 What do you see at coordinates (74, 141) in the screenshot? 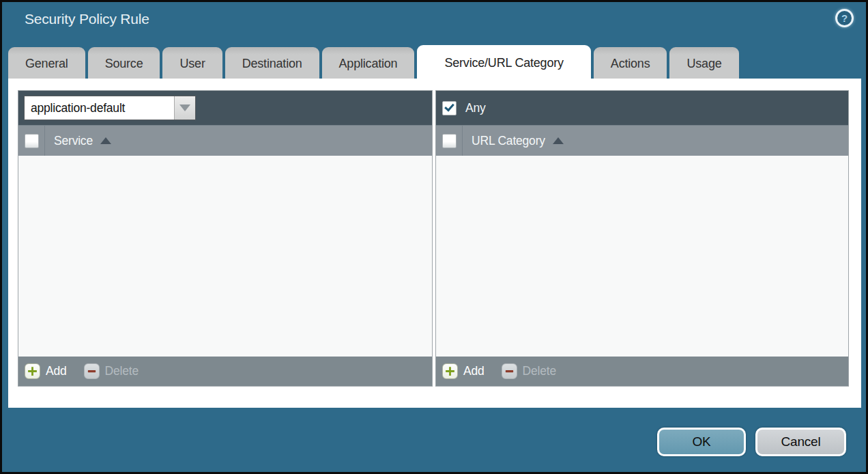
I see `service-column-label: Service` at bounding box center [74, 141].